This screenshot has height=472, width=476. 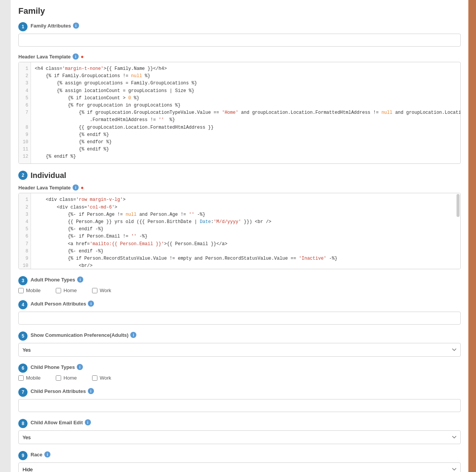 I want to click on individual-code-content: <div class='row margin-v-lg'> <div class…, so click(x=246, y=231).